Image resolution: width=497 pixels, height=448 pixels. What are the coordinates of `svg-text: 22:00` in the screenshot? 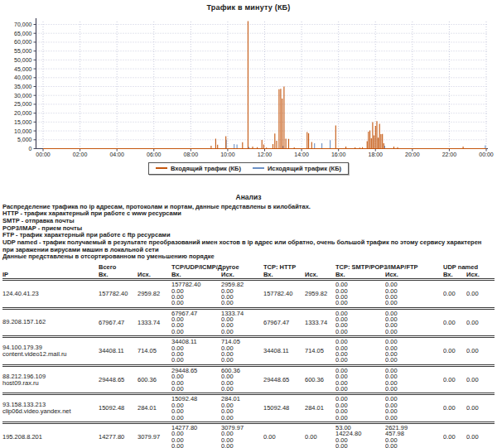 It's located at (450, 154).